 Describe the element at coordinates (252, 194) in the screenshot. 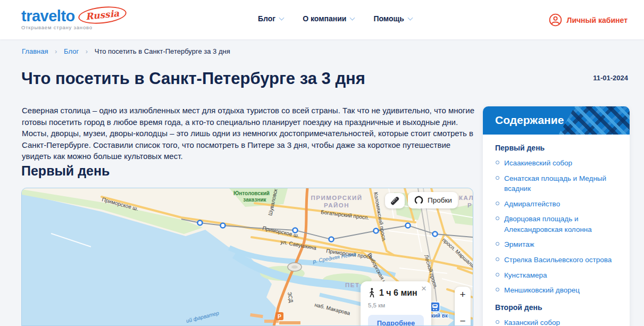

I see `nature-reserve-label: Юнтоловский` at that location.